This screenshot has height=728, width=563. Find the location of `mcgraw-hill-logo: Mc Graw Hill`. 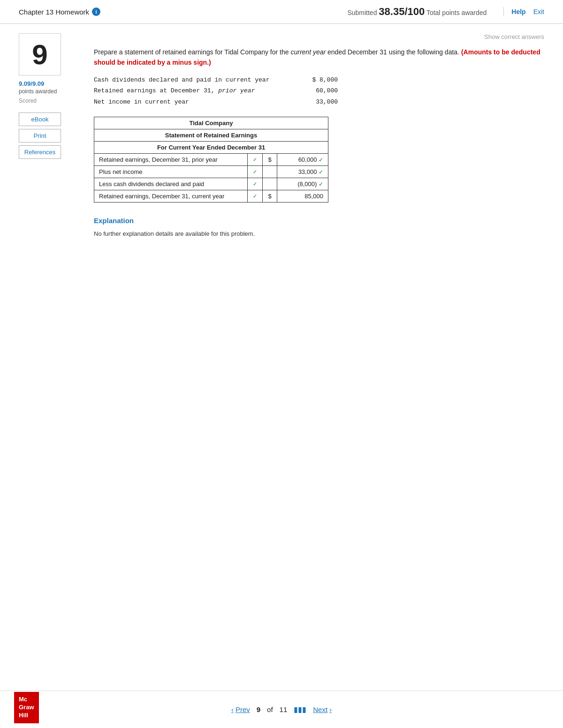

mcgraw-hill-logo: Mc Graw Hill is located at coordinates (26, 708).